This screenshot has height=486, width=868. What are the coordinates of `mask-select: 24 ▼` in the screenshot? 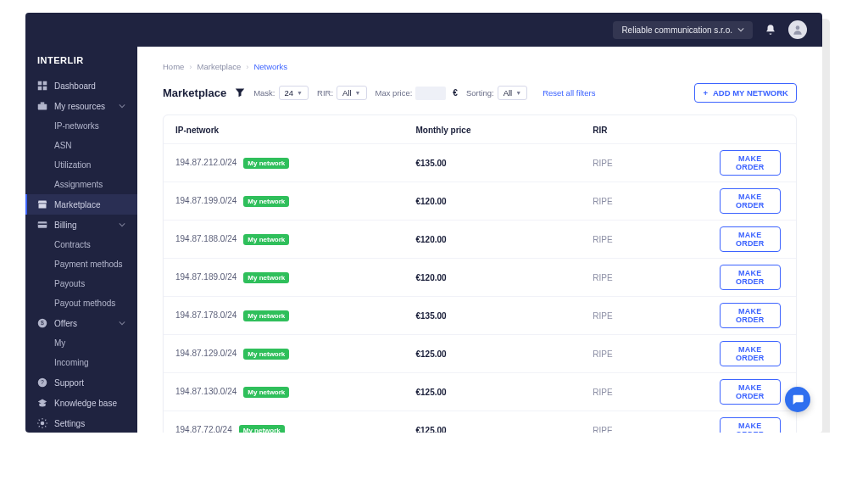 It's located at (294, 93).